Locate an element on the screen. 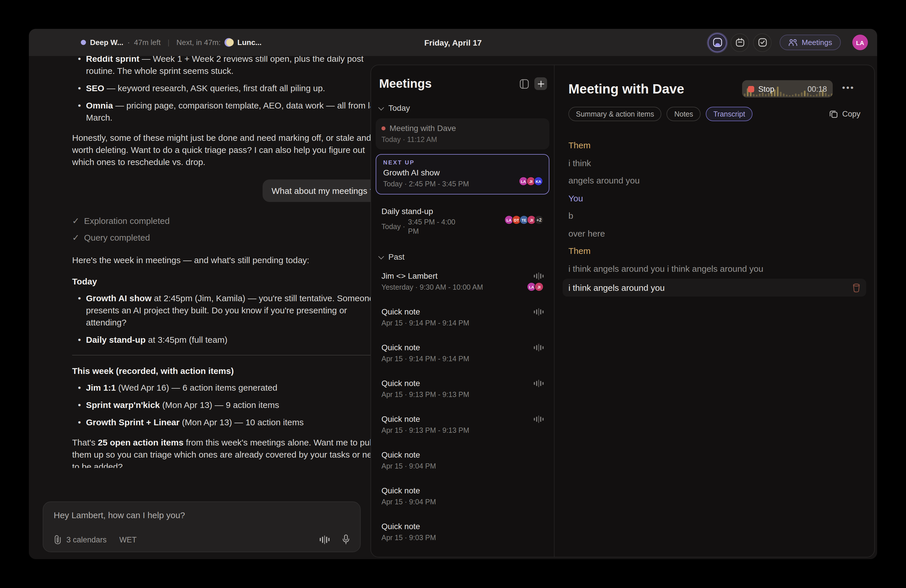  meeting-list-item: Meeting with DaveToday · 11:12 AM is located at coordinates (463, 134).